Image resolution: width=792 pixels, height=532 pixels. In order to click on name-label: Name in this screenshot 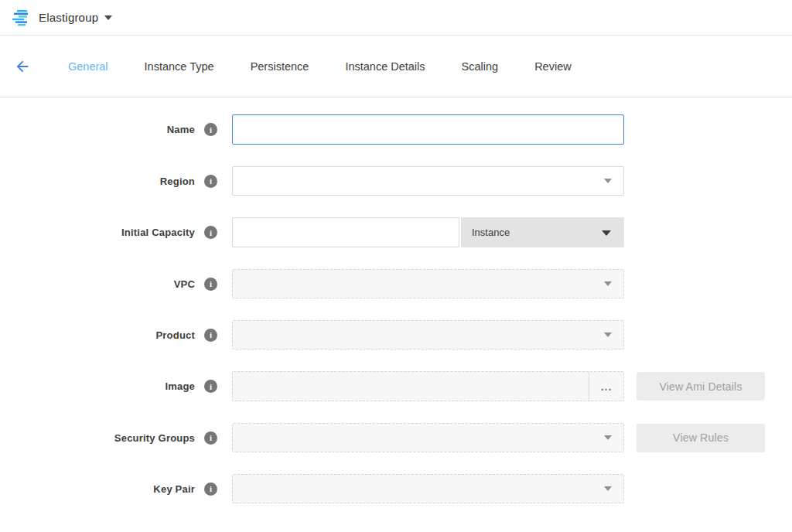, I will do `click(181, 130)`.